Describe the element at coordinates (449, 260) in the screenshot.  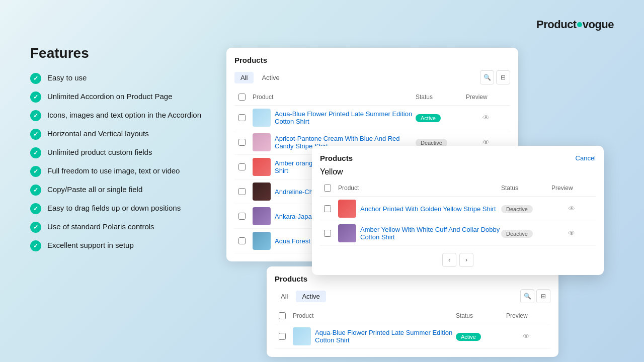
I see `prev-page-button: ‹` at that location.